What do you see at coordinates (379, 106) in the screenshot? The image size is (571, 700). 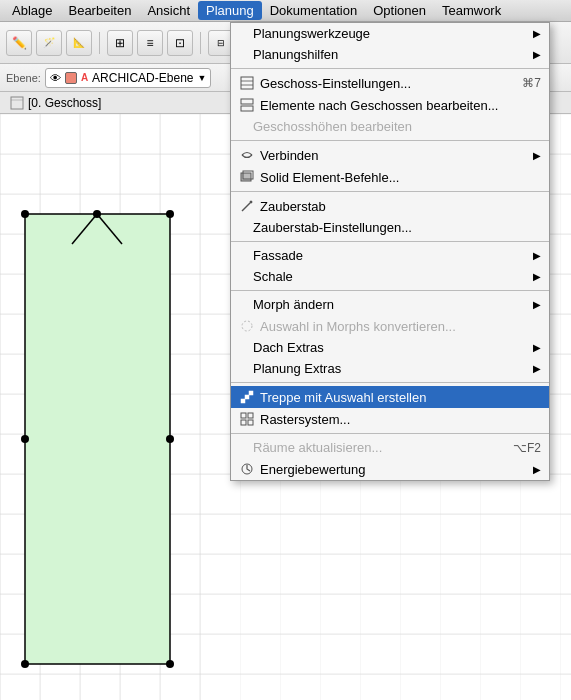 I see `menu-label-elemente: Elemente nach Geschossen bearbeiten...` at bounding box center [379, 106].